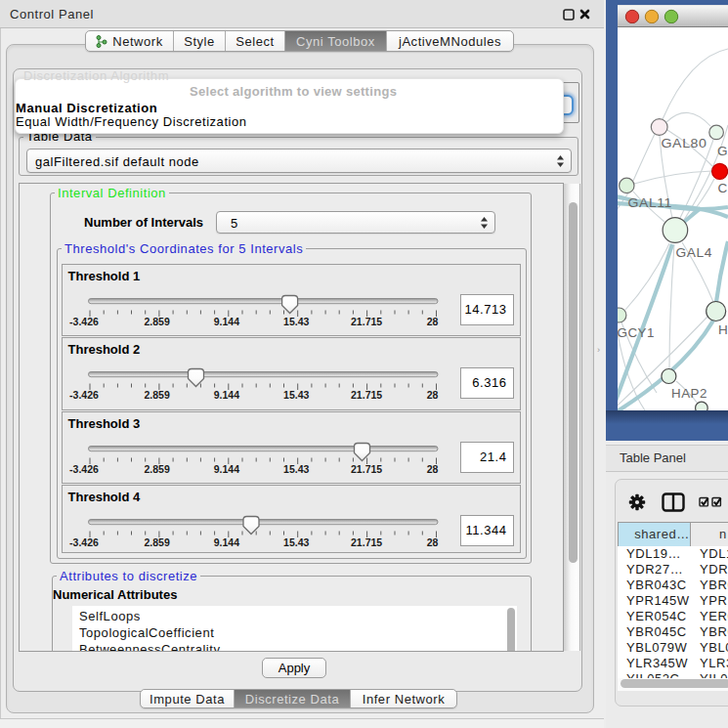 The image size is (728, 728). What do you see at coordinates (723, 150) in the screenshot?
I see `svg-text: GA` at bounding box center [723, 150].